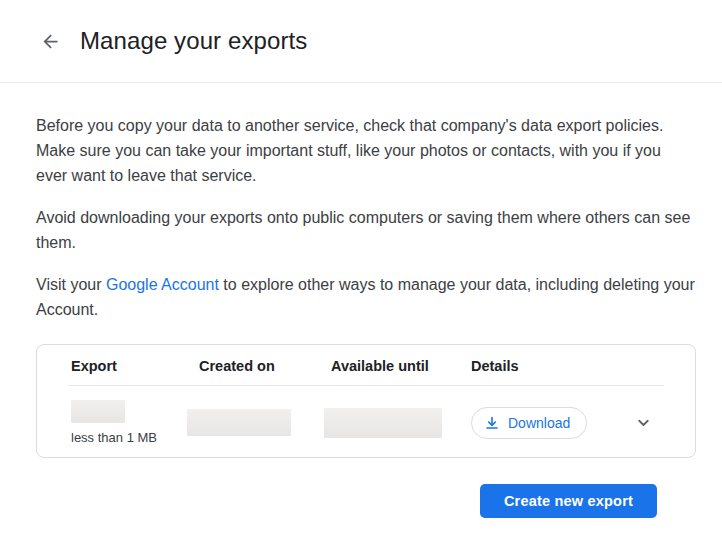 The height and width of the screenshot is (554, 722). Describe the element at coordinates (568, 501) in the screenshot. I see `create-new-export-button: Create new export` at that location.